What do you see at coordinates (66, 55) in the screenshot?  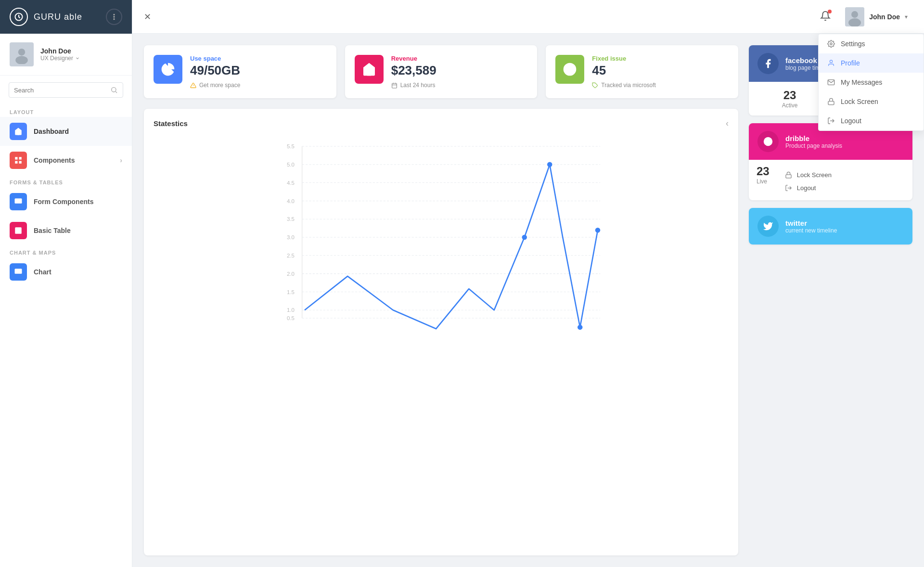 I see `sidebar-profile: John Doe UX Designer` at bounding box center [66, 55].